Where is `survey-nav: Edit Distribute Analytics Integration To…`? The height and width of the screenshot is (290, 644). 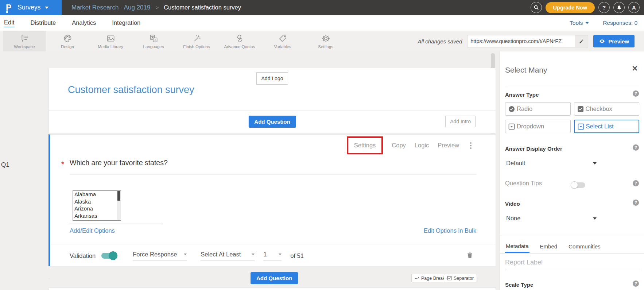 survey-nav: Edit Distribute Analytics Integration To… is located at coordinates (322, 23).